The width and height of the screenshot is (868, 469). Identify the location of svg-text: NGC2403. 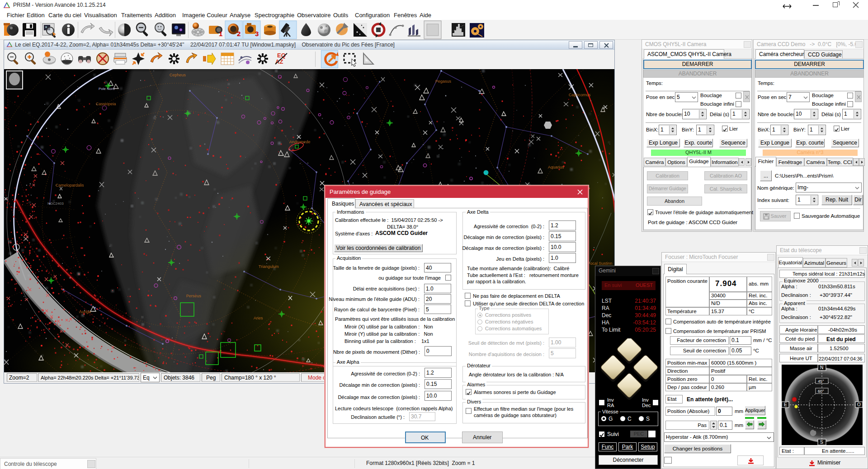
(56, 203).